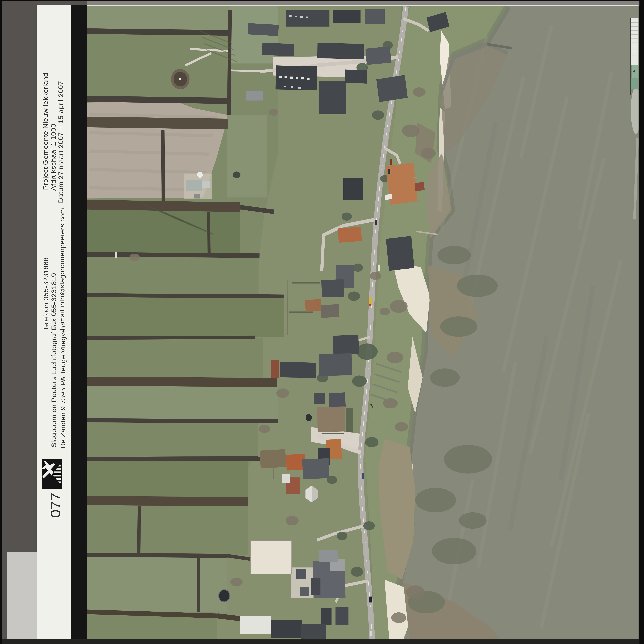 The height and width of the screenshot is (644, 644). What do you see at coordinates (45, 131) in the screenshot?
I see `strip-project-line: Project Gemeente Nieuw lekkerland` at bounding box center [45, 131].